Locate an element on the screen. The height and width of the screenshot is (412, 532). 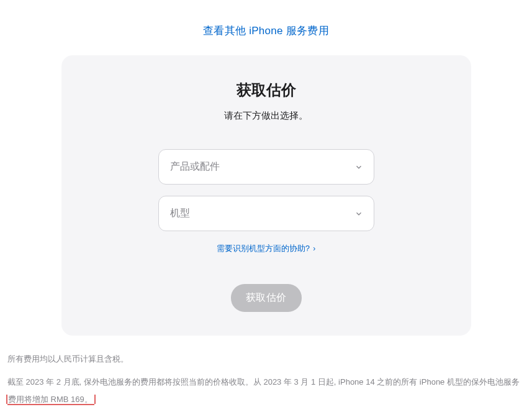
footer-text: 所有费用均以人民币计算且含税。 截至 2023 年 2 月底, 保外电池服务的费… is located at coordinates (266, 379).